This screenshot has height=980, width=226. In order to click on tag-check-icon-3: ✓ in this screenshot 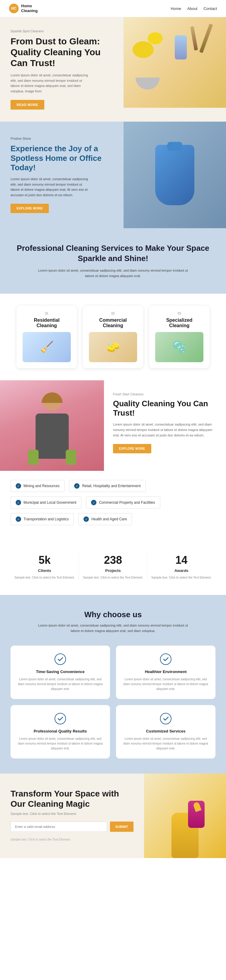, I will do `click(18, 503)`.